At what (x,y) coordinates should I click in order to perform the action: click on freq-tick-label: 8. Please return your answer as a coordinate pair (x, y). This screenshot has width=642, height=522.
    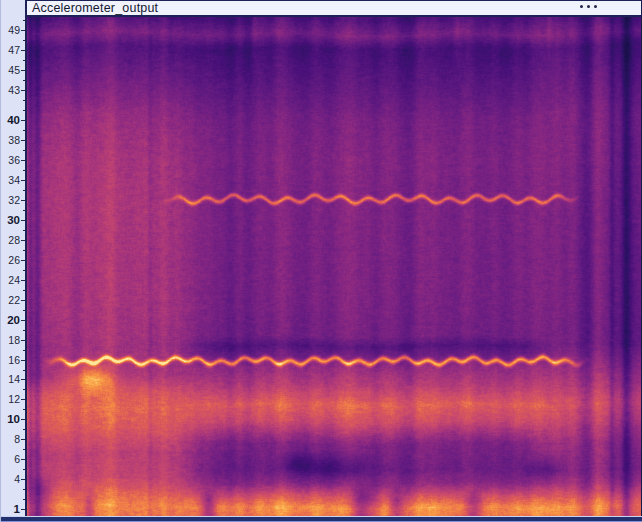
    Looking at the image, I should click on (10, 439).